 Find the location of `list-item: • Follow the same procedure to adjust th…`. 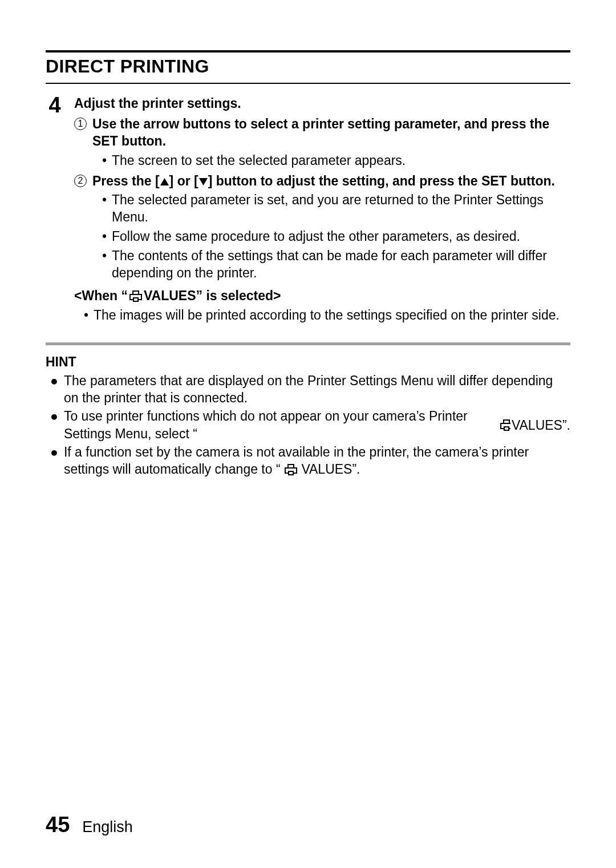

list-item: • Follow the same procedure to adjust th… is located at coordinates (336, 237).